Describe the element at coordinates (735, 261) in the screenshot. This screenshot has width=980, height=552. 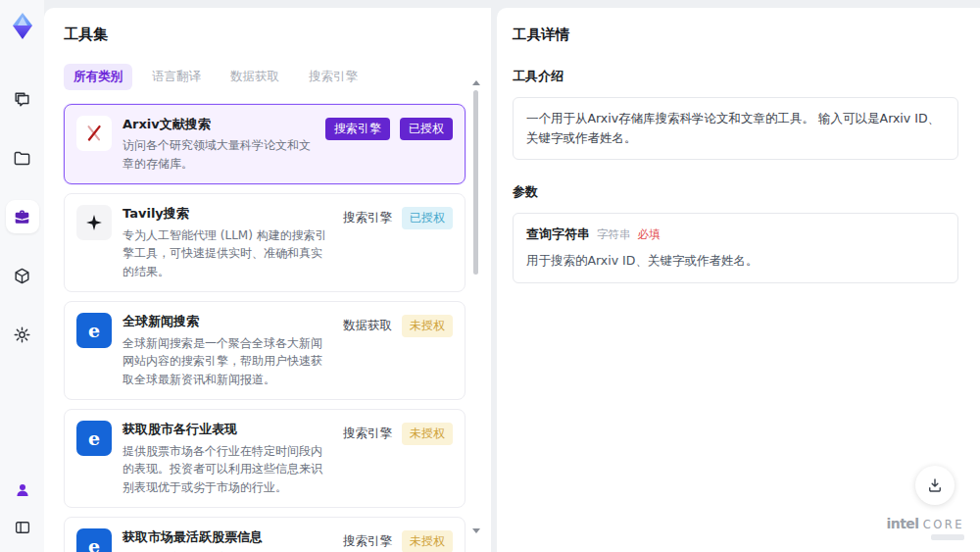
I see `param-description: 用于搜索的Arxiv ID、关键字或作者姓名。` at that location.